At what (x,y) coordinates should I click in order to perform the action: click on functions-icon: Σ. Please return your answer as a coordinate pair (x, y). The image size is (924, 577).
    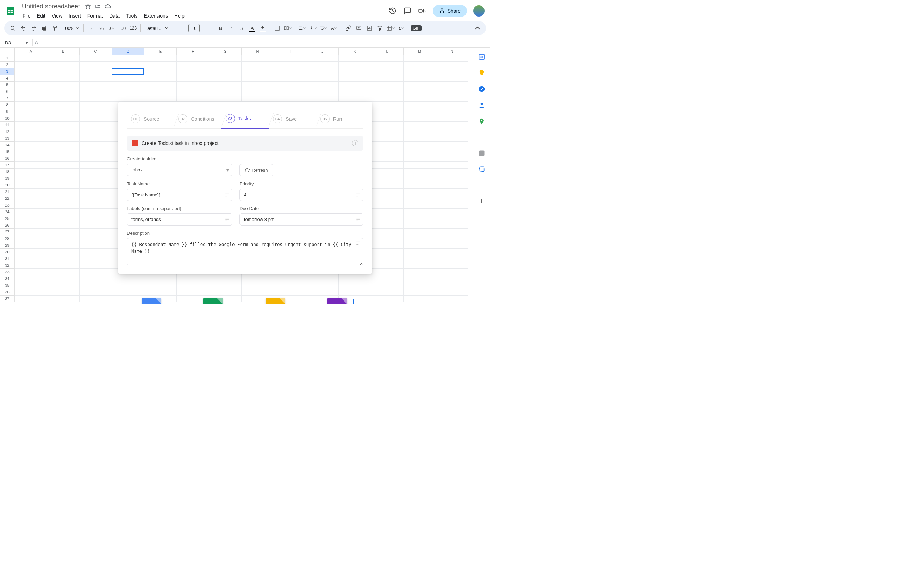
    Looking at the image, I should click on (401, 28).